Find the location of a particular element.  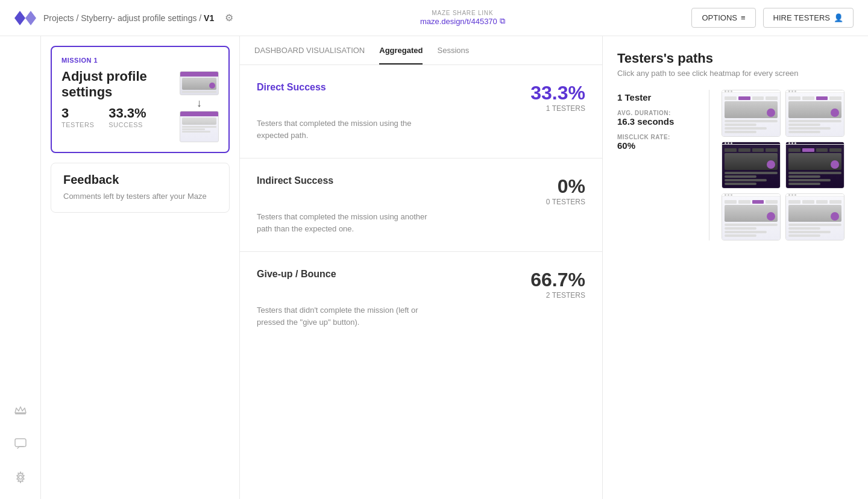

divider is located at coordinates (709, 165).